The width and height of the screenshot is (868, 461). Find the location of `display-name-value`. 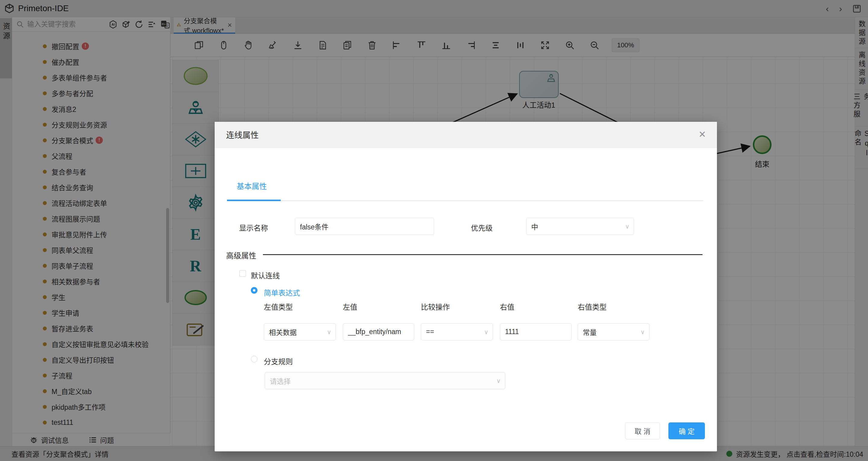

display-name-value is located at coordinates (365, 226).